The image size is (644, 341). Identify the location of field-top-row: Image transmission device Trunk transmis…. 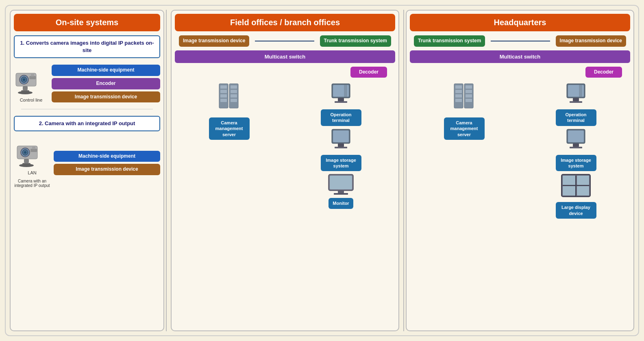
(285, 41).